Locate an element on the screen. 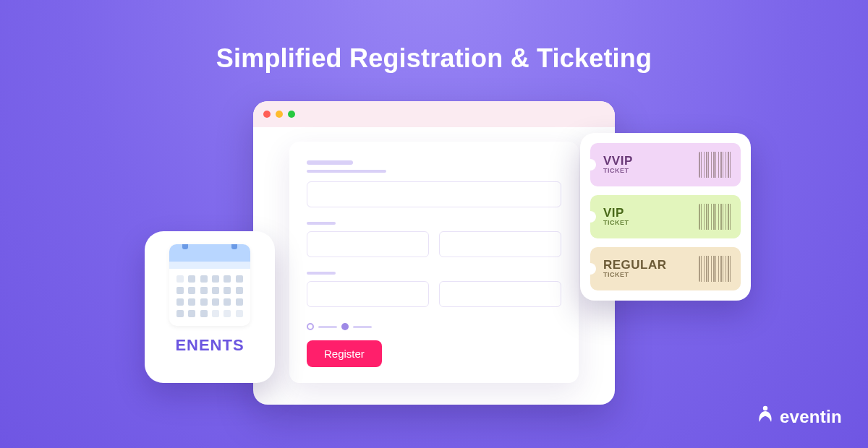 Image resolution: width=868 pixels, height=448 pixels. brand-name: eventin is located at coordinates (811, 417).